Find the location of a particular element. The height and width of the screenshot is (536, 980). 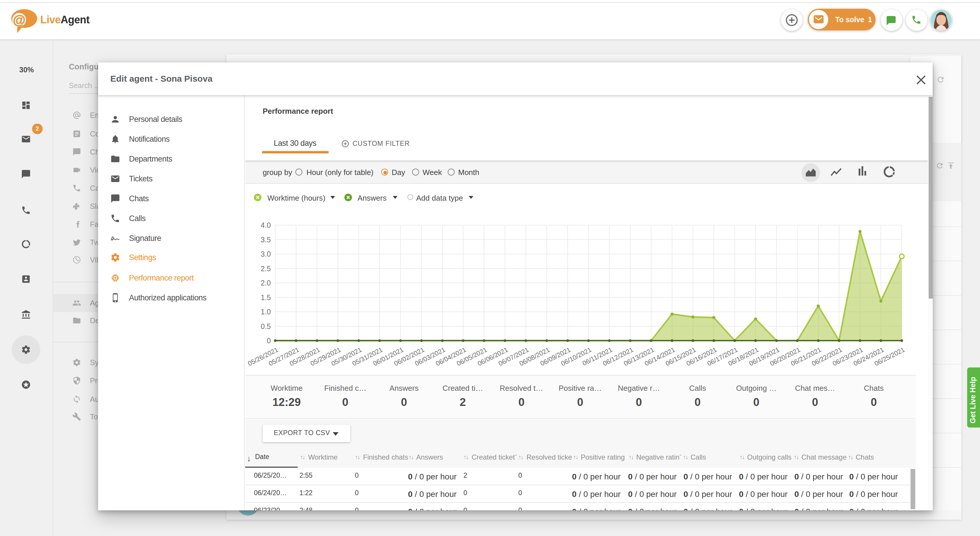

svg-text: 1.0 is located at coordinates (266, 312).